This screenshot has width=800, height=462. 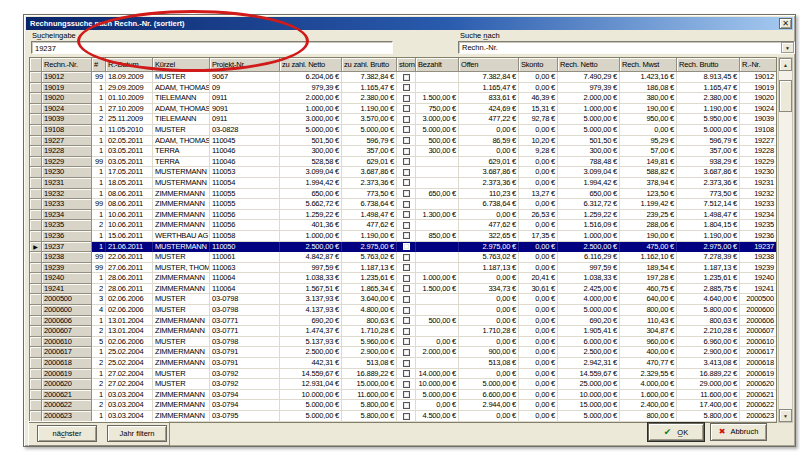 What do you see at coordinates (788, 48) in the screenshot?
I see `dropdown-button: ▼` at bounding box center [788, 48].